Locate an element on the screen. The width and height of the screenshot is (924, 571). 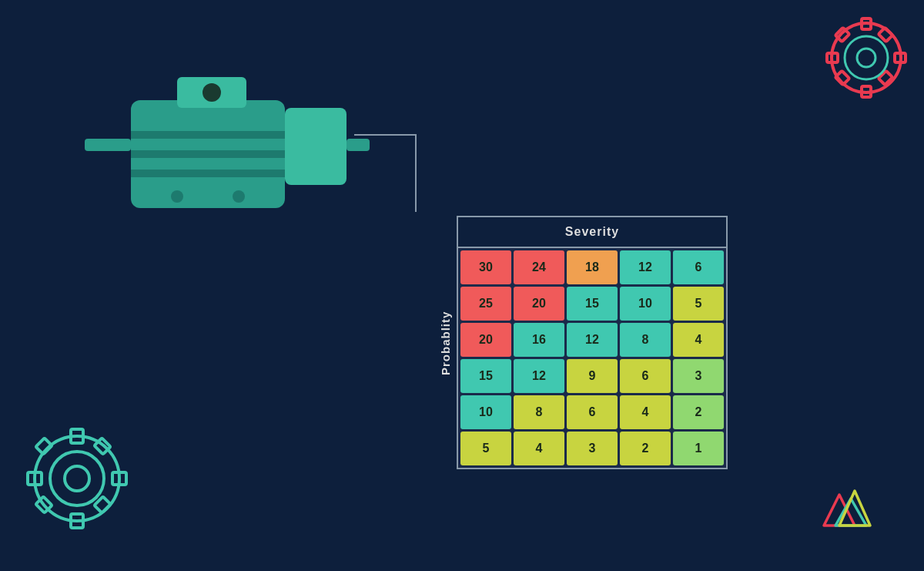
matrix-cell-r2-c4: 4 is located at coordinates (698, 340).